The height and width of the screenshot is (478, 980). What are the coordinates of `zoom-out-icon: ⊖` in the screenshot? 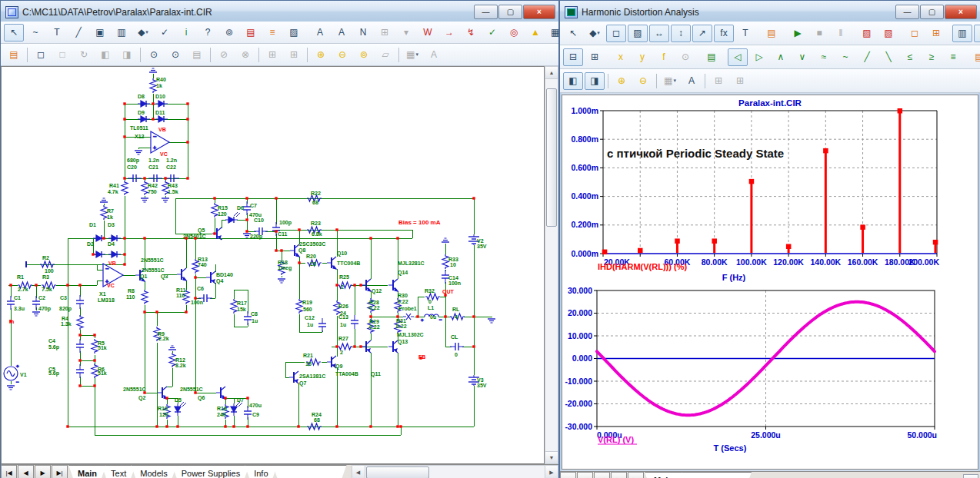 It's located at (342, 55).